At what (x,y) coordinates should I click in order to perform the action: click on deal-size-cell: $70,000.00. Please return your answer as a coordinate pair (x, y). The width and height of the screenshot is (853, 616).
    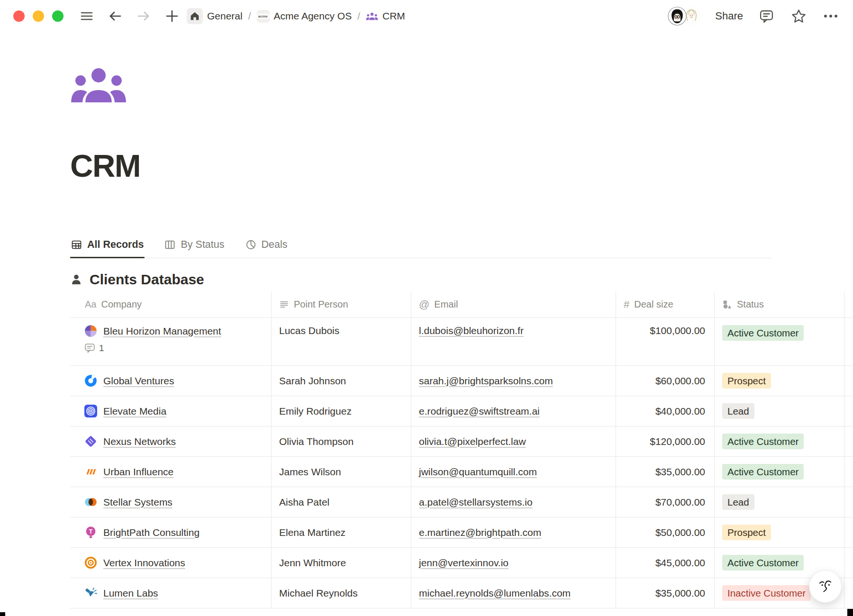
    Looking at the image, I should click on (665, 502).